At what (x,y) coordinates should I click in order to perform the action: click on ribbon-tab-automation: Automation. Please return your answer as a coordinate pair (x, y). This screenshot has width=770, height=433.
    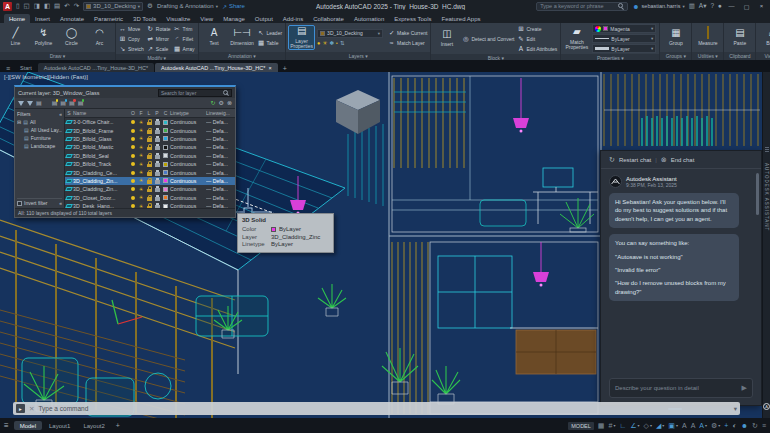
    Looking at the image, I should click on (369, 18).